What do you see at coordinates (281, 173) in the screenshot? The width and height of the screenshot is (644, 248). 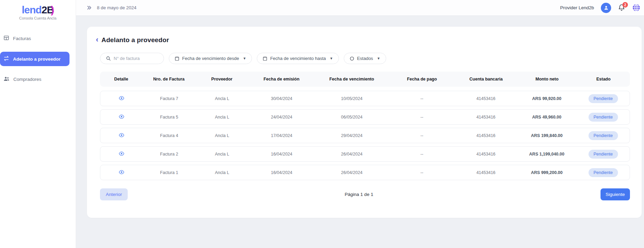 I see `cell-fecha-emision: 16/04/2024` at bounding box center [281, 173].